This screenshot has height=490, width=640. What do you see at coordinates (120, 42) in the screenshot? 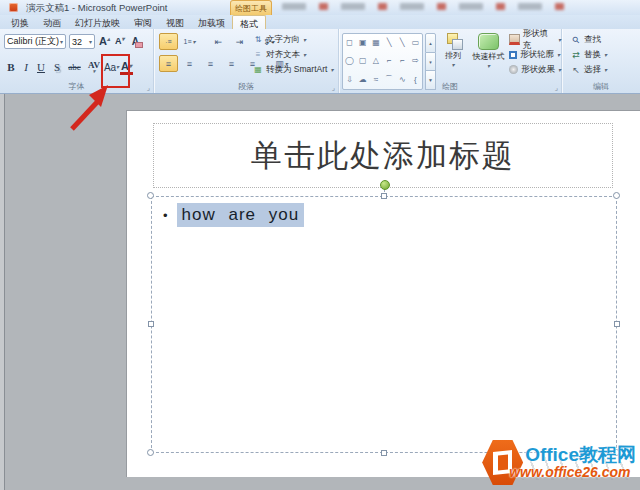
I see `shrink-font-button: A▾` at bounding box center [120, 42].